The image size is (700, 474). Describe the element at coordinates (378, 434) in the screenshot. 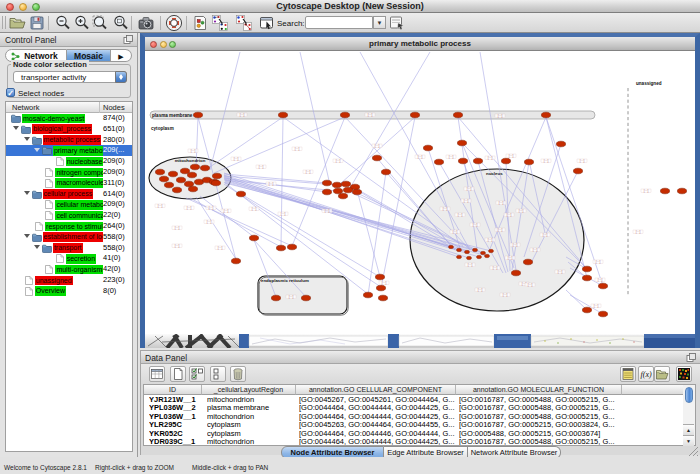

I see `table-cell: [GO:0044464, GO:0044446, GO:0044444, G..…` at that location.